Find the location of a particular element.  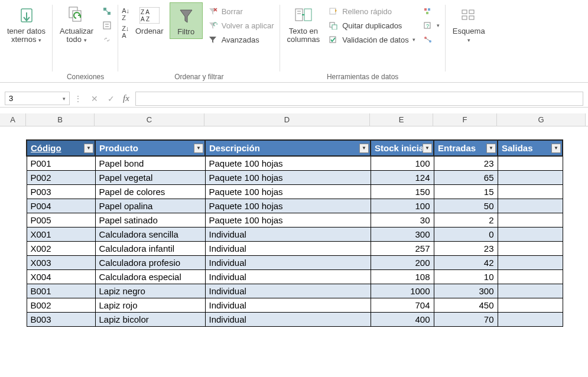

cell-entradas: 42 is located at coordinates (466, 263).